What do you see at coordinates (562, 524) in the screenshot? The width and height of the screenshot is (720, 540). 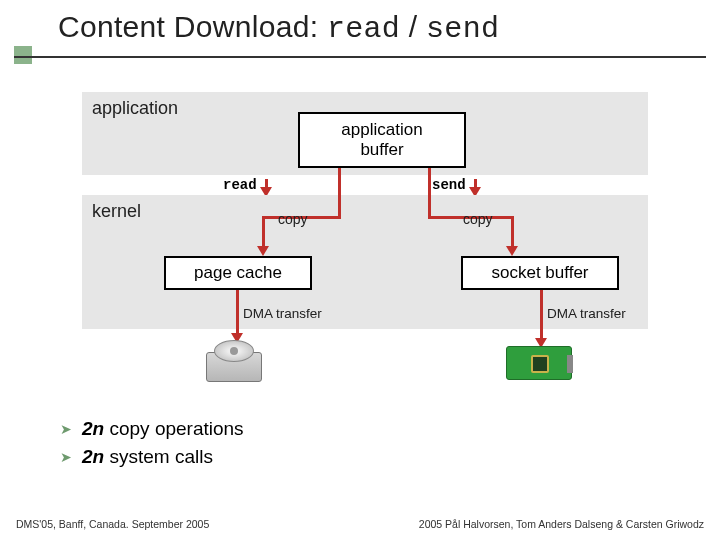 I see `footer-right: 2005 Pål Halvorsen, Tom Anders Dalseng &…` at bounding box center [562, 524].